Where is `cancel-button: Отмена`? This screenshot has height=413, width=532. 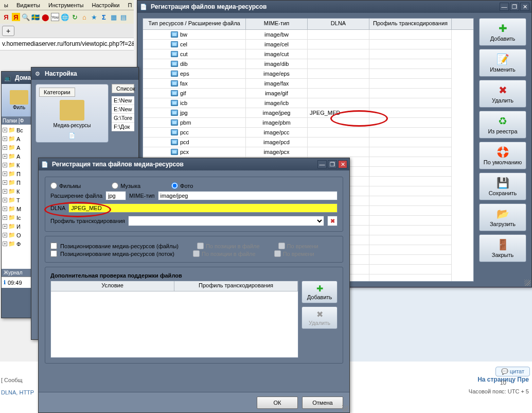
cancel-button: Отмена is located at coordinates (323, 403).